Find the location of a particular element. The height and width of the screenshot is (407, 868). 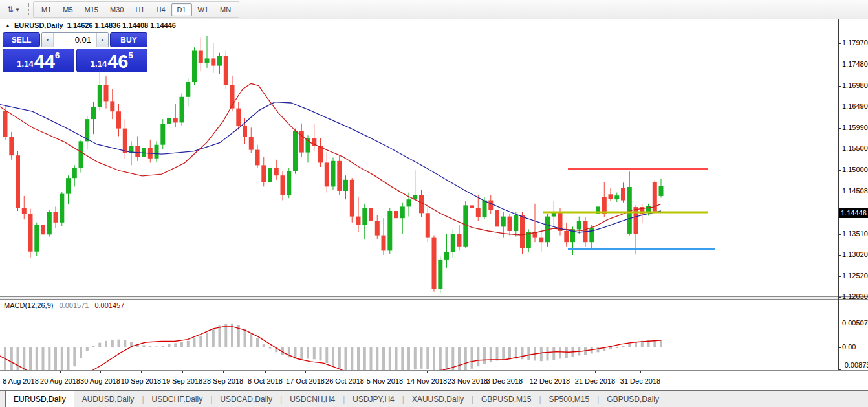

chart-tab-bar: EURUSD,DailyAUDUSD,Daily|USDCHF,Daily|US… is located at coordinates (434, 399).